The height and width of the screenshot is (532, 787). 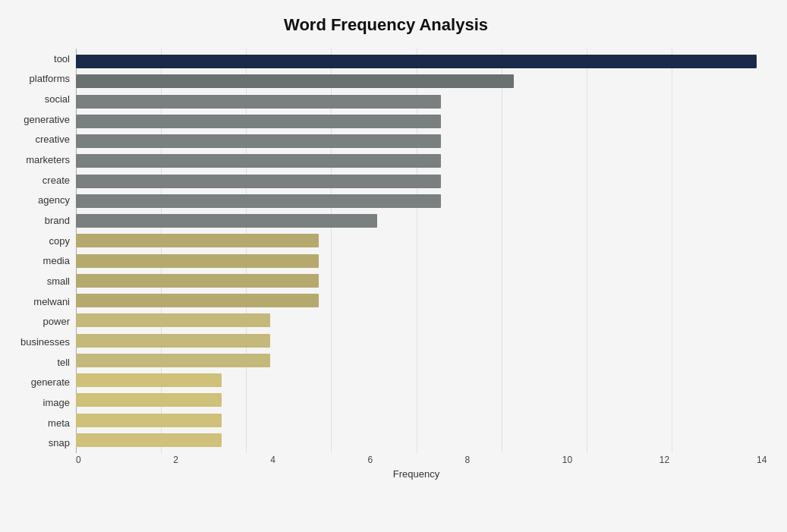 I want to click on y-label: snap, so click(x=59, y=443).